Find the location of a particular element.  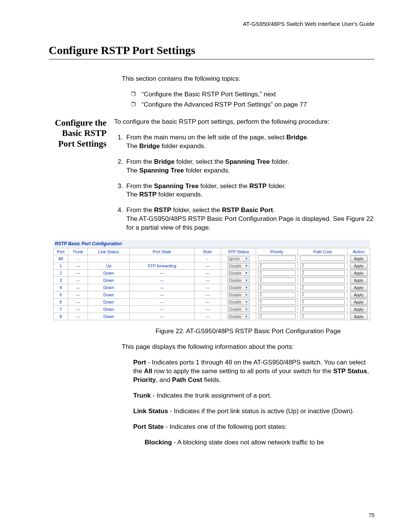

column-header: Link Status is located at coordinates (109, 252).